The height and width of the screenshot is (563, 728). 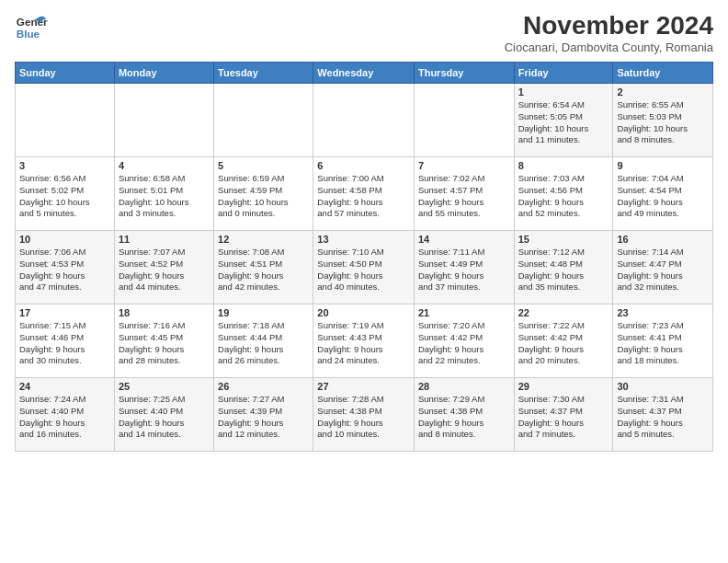 What do you see at coordinates (364, 415) in the screenshot?
I see `calendar-cell: 27Sunrise: 7:28 AM Sunset: 4:38 PM Dayli…` at bounding box center [364, 415].